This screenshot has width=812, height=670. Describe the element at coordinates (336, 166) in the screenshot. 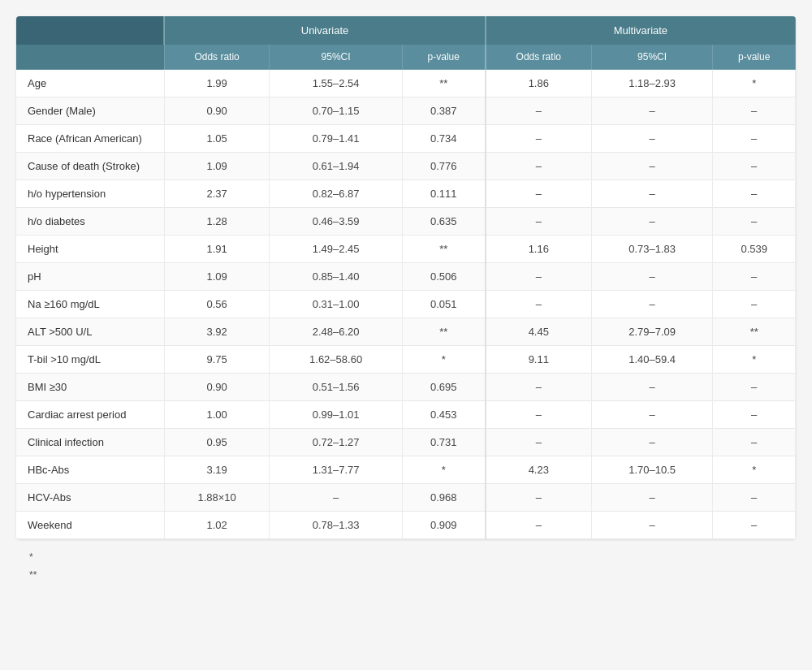

I see `cell-u-ci: 0.61–1.94` at that location.